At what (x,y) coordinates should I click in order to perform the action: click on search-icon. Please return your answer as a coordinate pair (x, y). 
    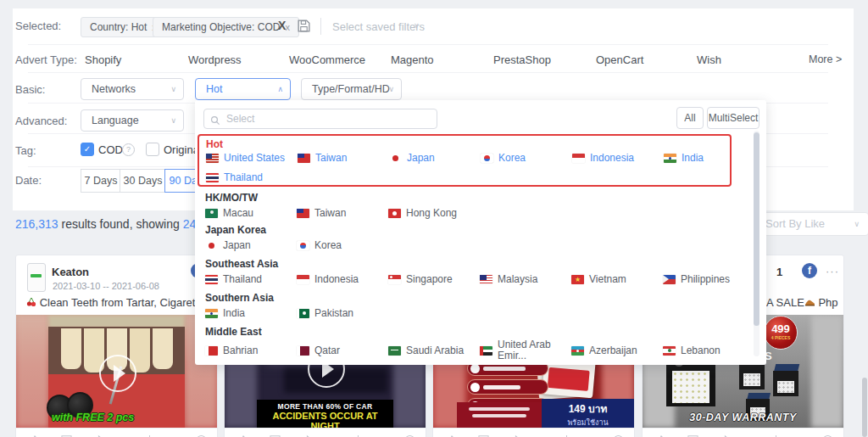
    Looking at the image, I should click on (215, 121).